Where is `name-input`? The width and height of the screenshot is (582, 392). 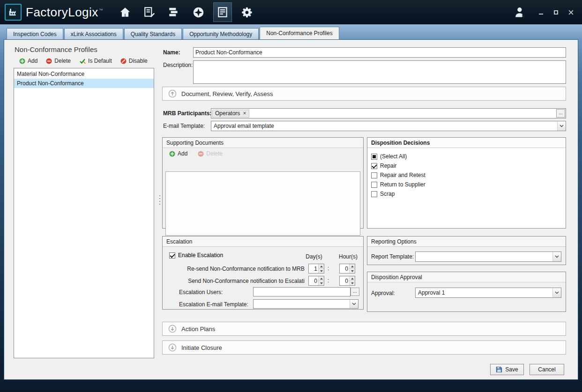
name-input is located at coordinates (380, 52).